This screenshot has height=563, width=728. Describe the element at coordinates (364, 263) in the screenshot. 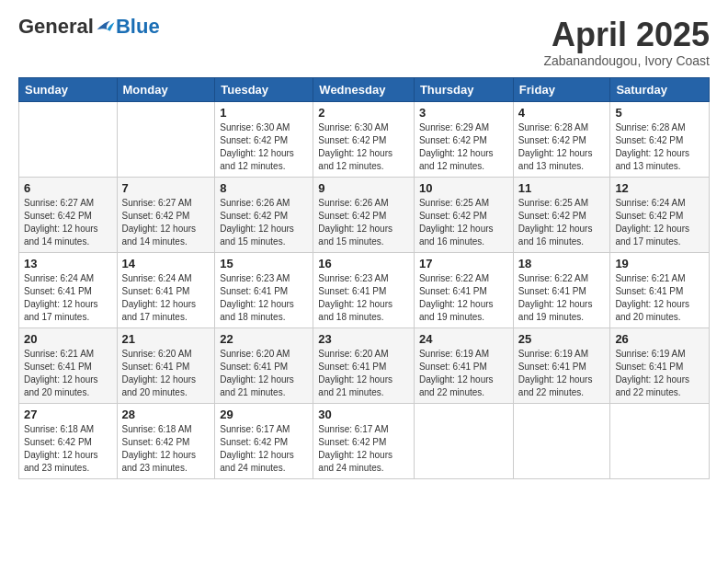

I see `day-number: 16` at that location.